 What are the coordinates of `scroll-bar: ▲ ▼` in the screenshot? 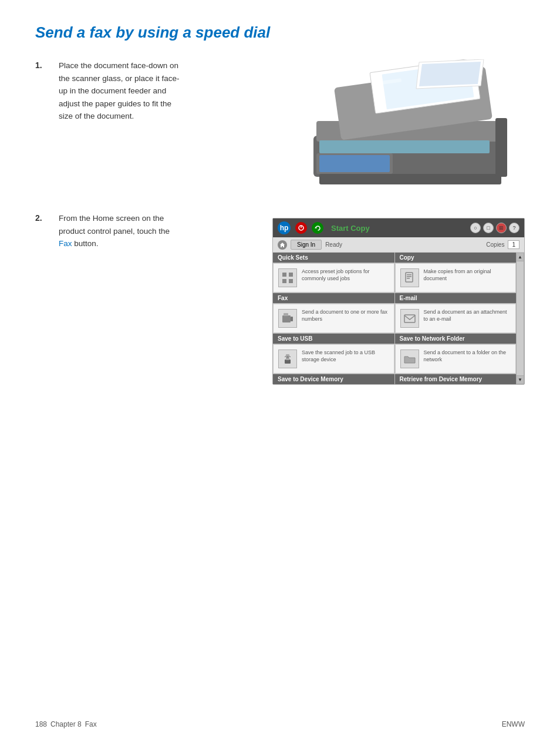 It's located at (520, 318).